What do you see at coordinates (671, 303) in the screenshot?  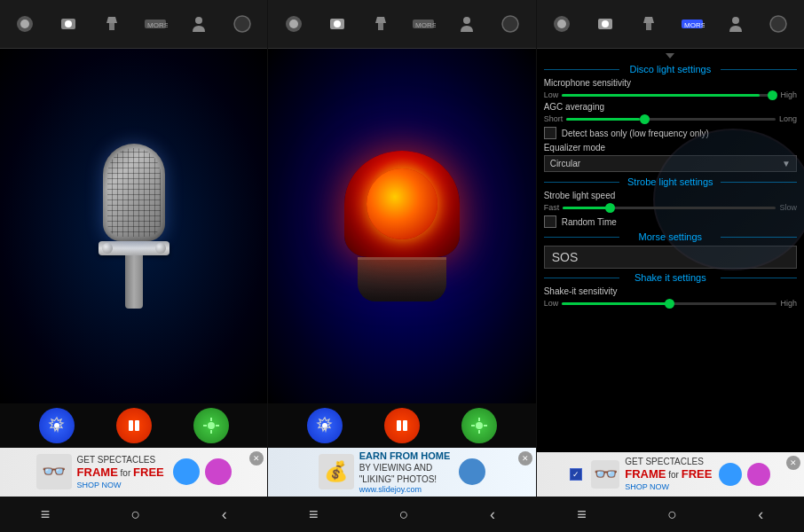 I see `shake-sensitivity-row: Low High` at bounding box center [671, 303].